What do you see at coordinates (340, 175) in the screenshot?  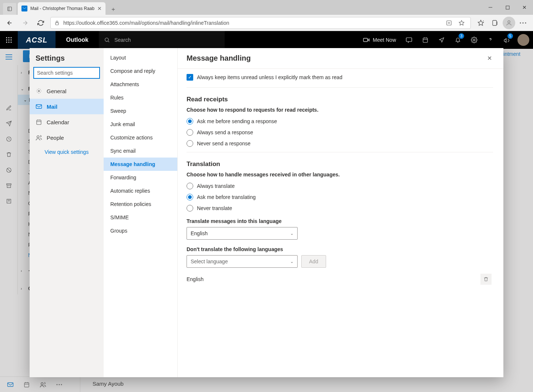 I see `translation-sub: Choose how to handle messages received i…` at bounding box center [340, 175].